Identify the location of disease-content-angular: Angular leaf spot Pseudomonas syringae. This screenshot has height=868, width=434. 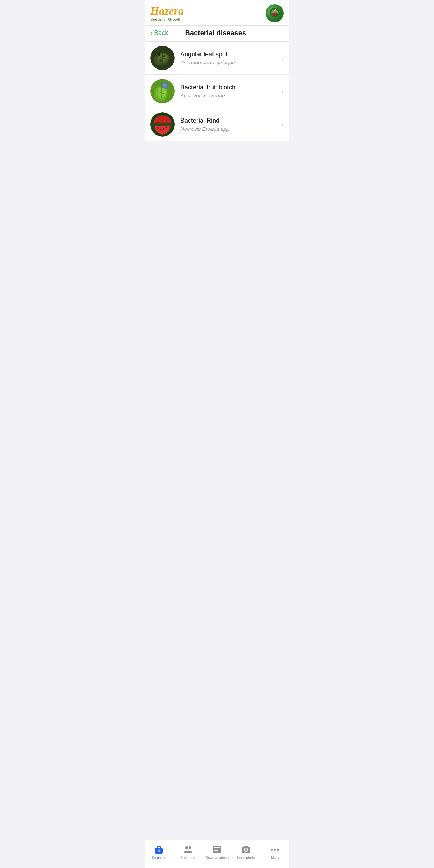
(229, 58).